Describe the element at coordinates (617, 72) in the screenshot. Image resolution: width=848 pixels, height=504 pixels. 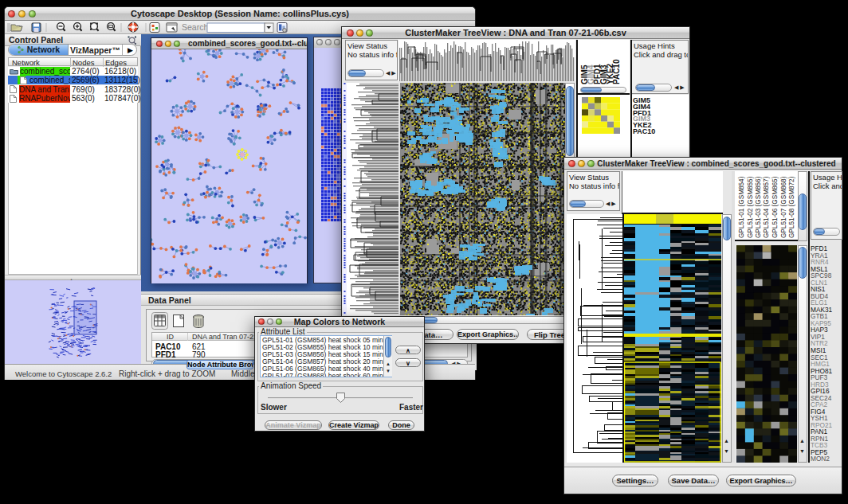
I see `svg-text: PAC10` at that location.